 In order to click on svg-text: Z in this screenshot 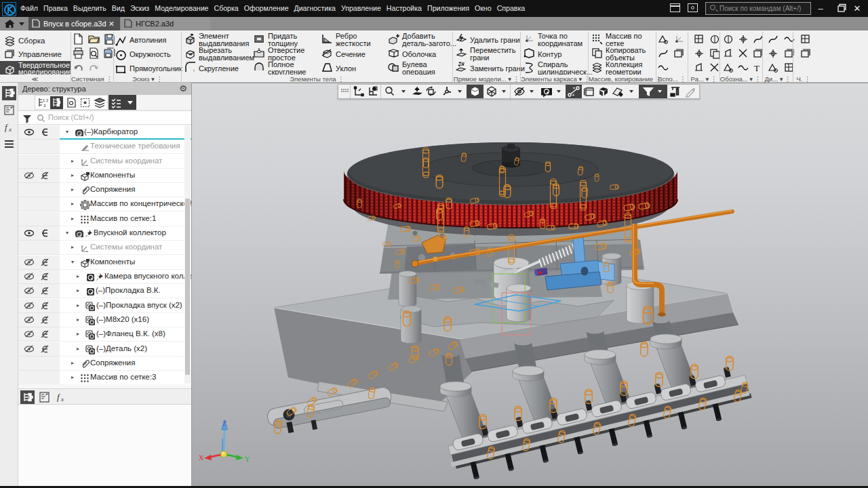, I will do `click(224, 423)`.